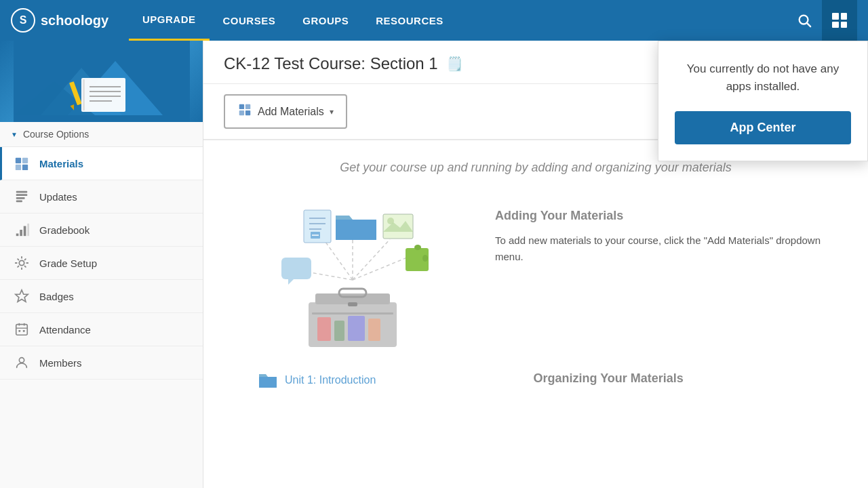 The image size is (868, 488). Describe the element at coordinates (60, 20) in the screenshot. I see `logo: S schoology` at that location.